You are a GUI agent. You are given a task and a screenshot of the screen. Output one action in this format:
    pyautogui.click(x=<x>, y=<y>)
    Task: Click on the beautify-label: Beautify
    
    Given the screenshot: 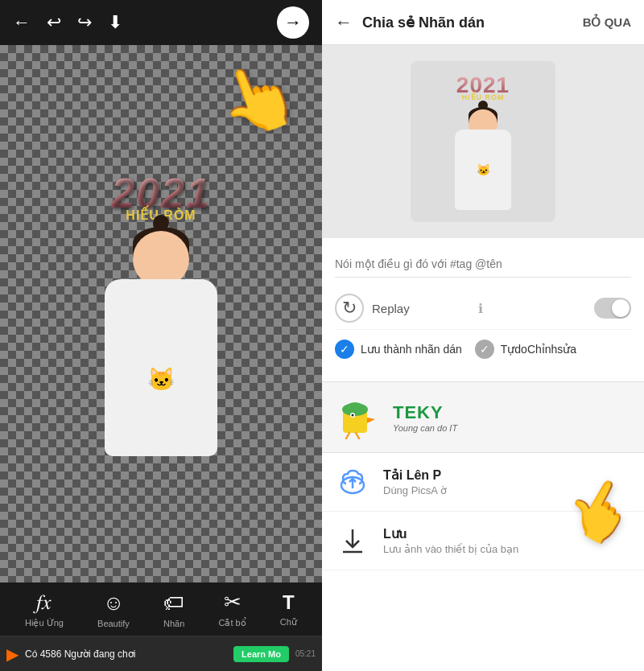 What is the action you would take?
    pyautogui.click(x=114, y=624)
    